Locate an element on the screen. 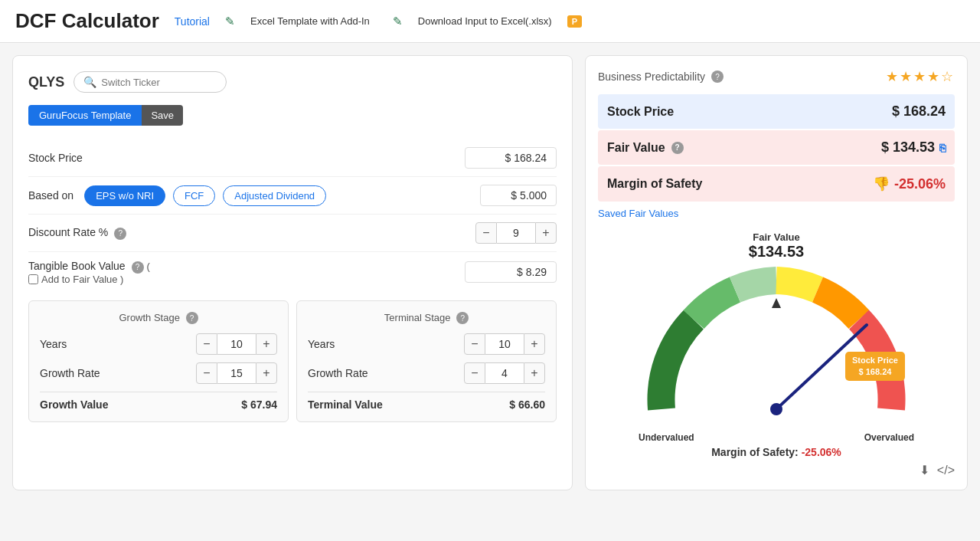 This screenshot has width=980, height=541. growth-rate-label: Growth Rate is located at coordinates (70, 373).